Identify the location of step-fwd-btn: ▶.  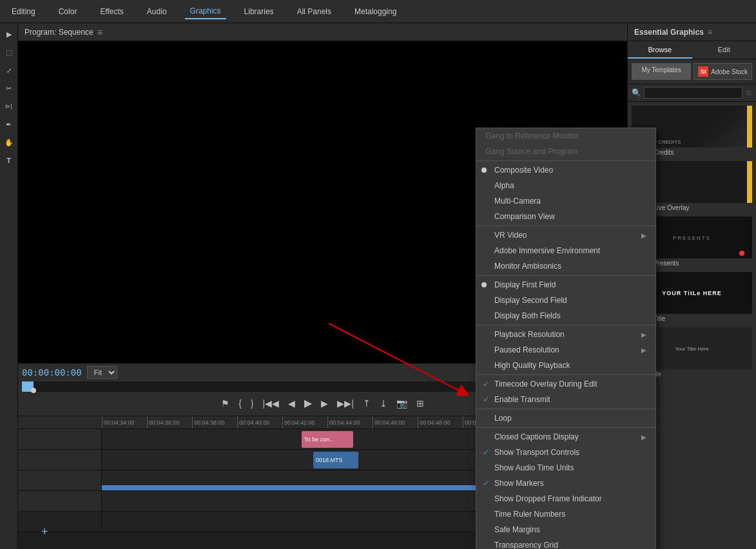
(325, 403).